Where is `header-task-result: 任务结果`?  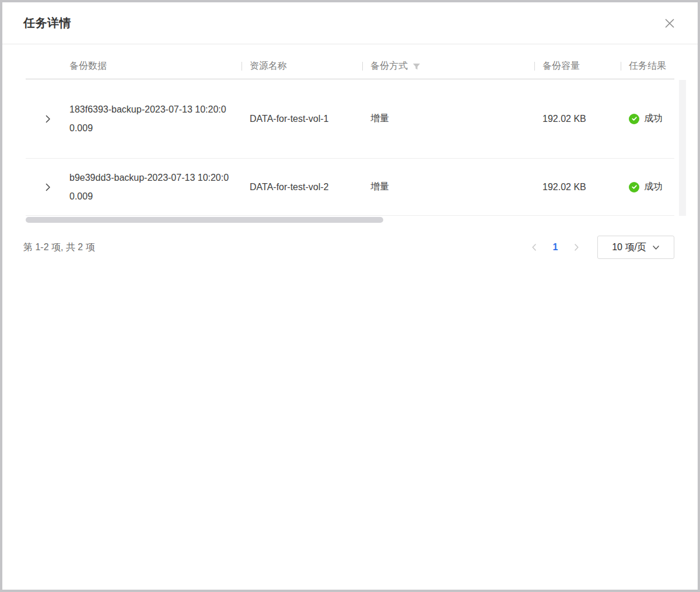
header-task-result: 任务结果 is located at coordinates (650, 66).